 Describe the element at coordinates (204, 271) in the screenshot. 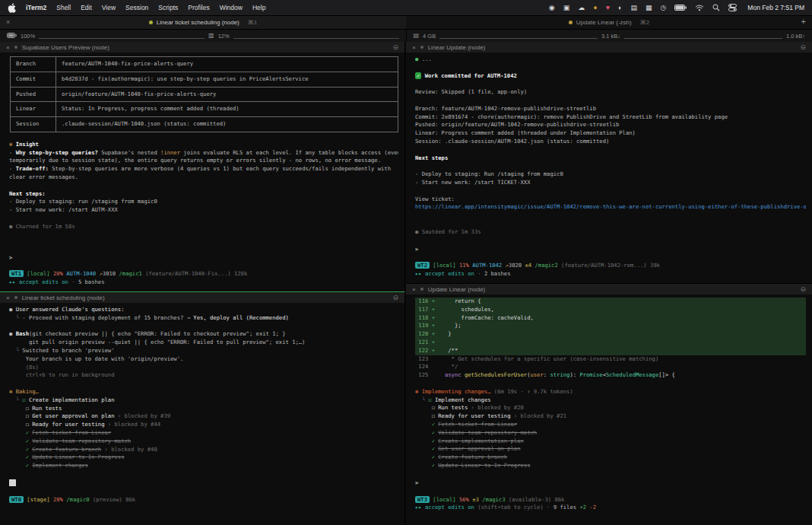

I see `prompt-and-statusline: > WT1 [local] 20% AUTM-1040 ↗3010 /magic…` at that location.